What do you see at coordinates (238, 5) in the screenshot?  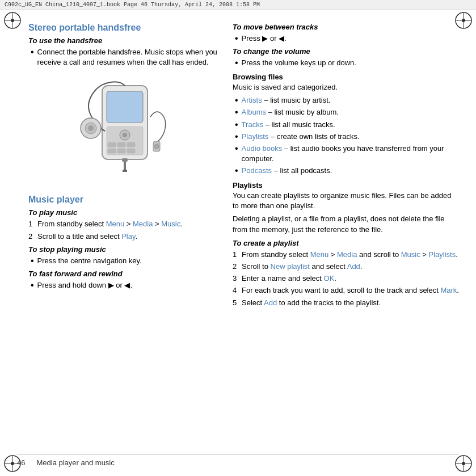 I see `header-bar: C902c_UG_EN China_1210_4097_1.book Page …` at bounding box center [238, 5].